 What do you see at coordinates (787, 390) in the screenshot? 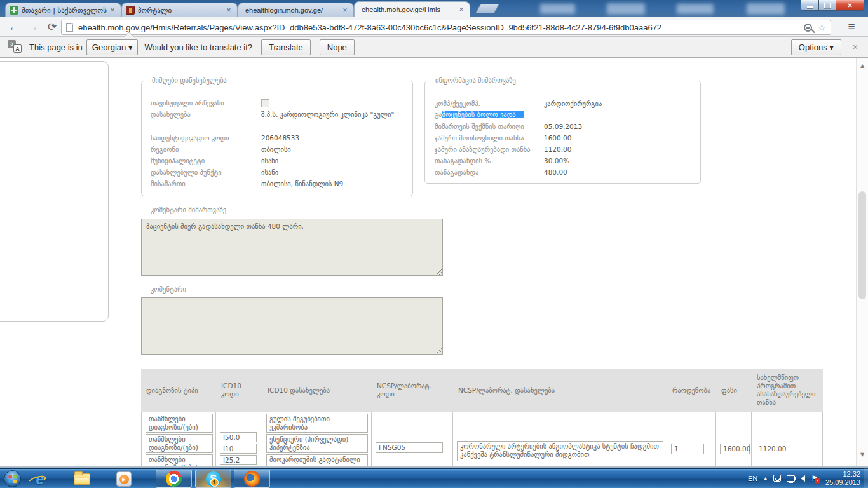
I see `col-header-program-amount: სახელმწიფო პროგრამით ასანაზღაურებელი თან…` at bounding box center [787, 390].